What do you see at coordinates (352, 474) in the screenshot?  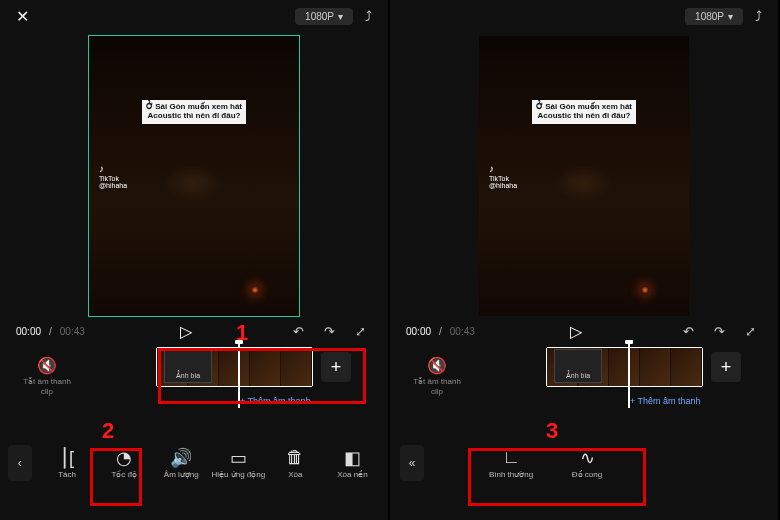 I see `tool-label: Xóa nền` at bounding box center [352, 474].